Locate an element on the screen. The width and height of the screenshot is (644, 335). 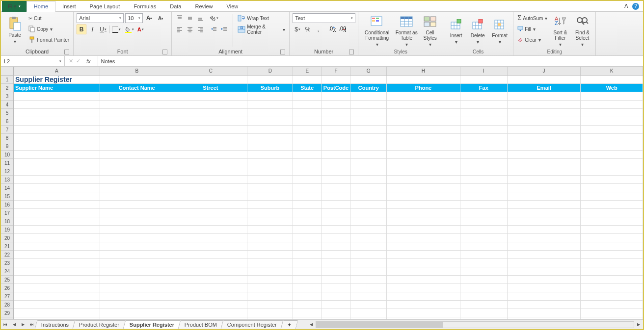
sheet-tab: Supplier Register is located at coordinates (152, 325).